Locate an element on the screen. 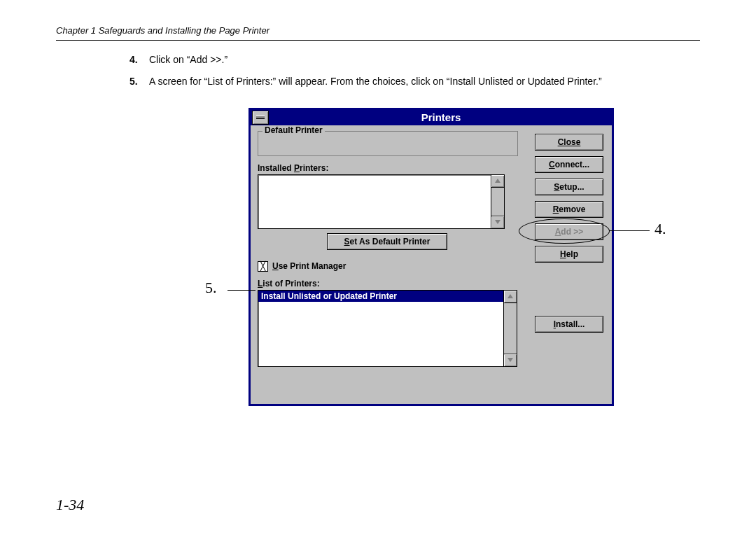 Image resolution: width=756 pixels, height=535 pixels. set-default-printer-button: Set As Default Printer is located at coordinates (387, 242).